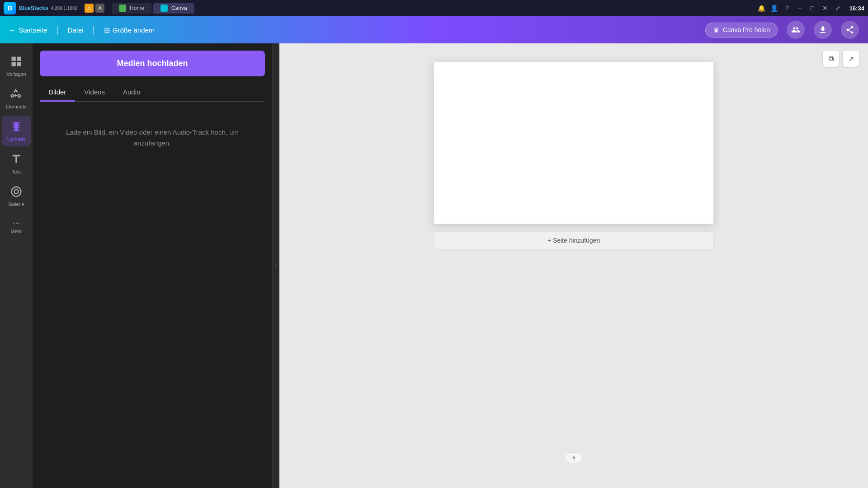  I want to click on maximize-button: □, so click(812, 8).